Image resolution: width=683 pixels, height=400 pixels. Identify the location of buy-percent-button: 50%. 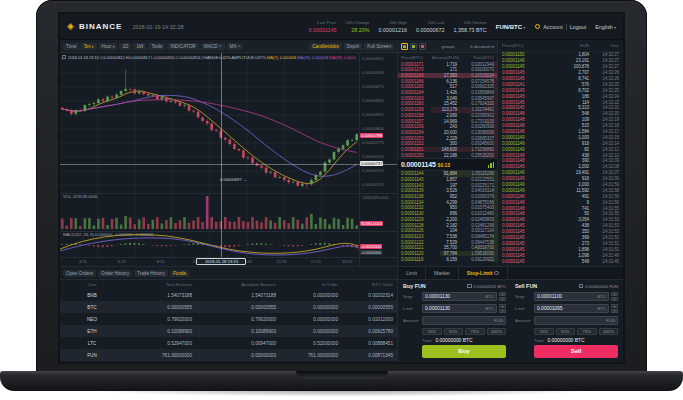
(454, 332).